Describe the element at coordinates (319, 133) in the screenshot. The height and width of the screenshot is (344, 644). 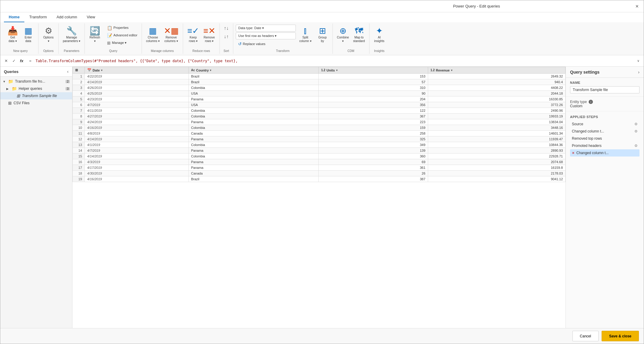
I see `table-row: 11 4/8/2019 Canada 258 14601.34` at that location.